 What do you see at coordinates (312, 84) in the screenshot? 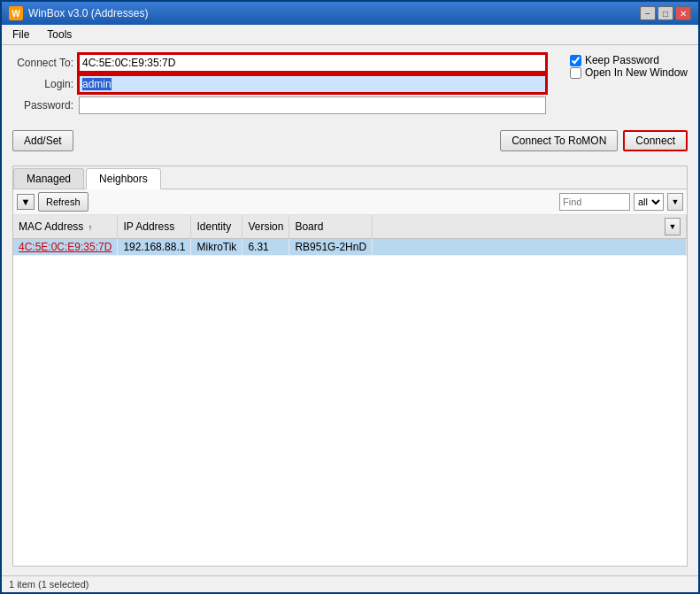
I see `login-input` at bounding box center [312, 84].